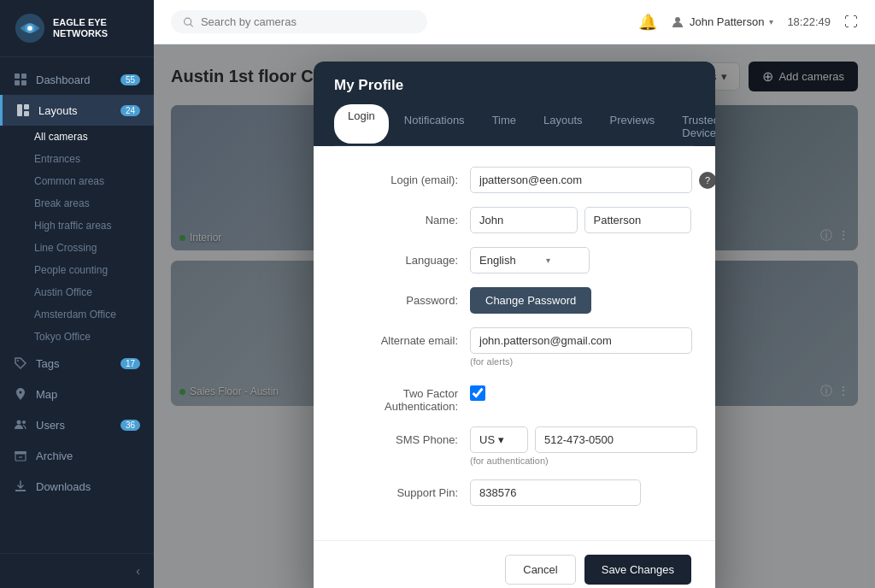 Image resolution: width=875 pixels, height=588 pixels. I want to click on sidebar-sub-people-counting: People counting, so click(94, 270).